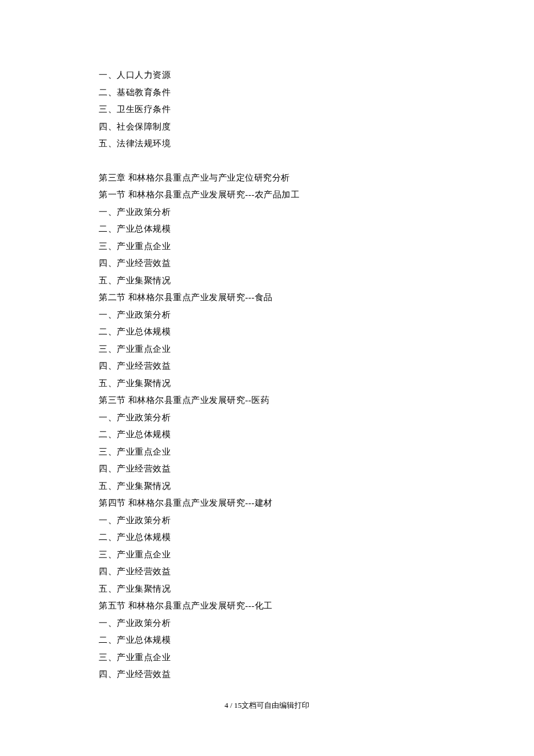 Image resolution: width=534 pixels, height=756 pixels. What do you see at coordinates (267, 161) in the screenshot?
I see `blank-line` at bounding box center [267, 161].